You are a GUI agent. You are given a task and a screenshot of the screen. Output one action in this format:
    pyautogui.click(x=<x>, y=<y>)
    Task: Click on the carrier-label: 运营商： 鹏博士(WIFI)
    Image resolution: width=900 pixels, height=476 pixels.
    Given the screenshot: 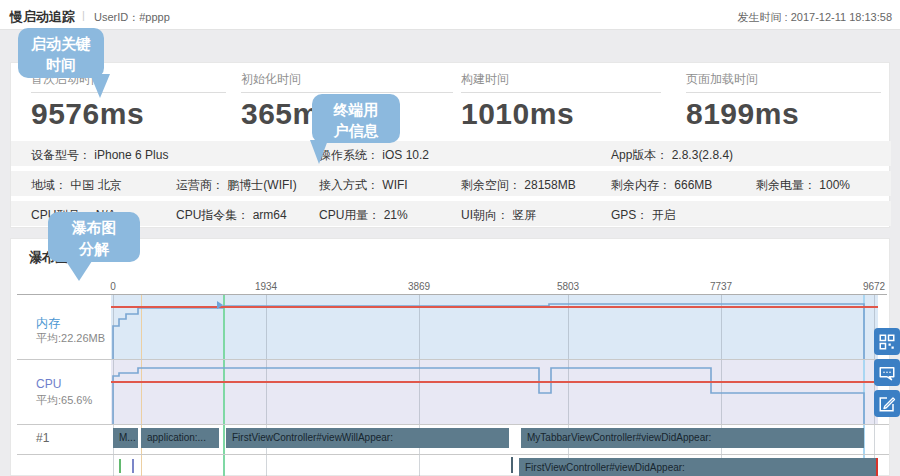 What is the action you would take?
    pyautogui.click(x=236, y=186)
    